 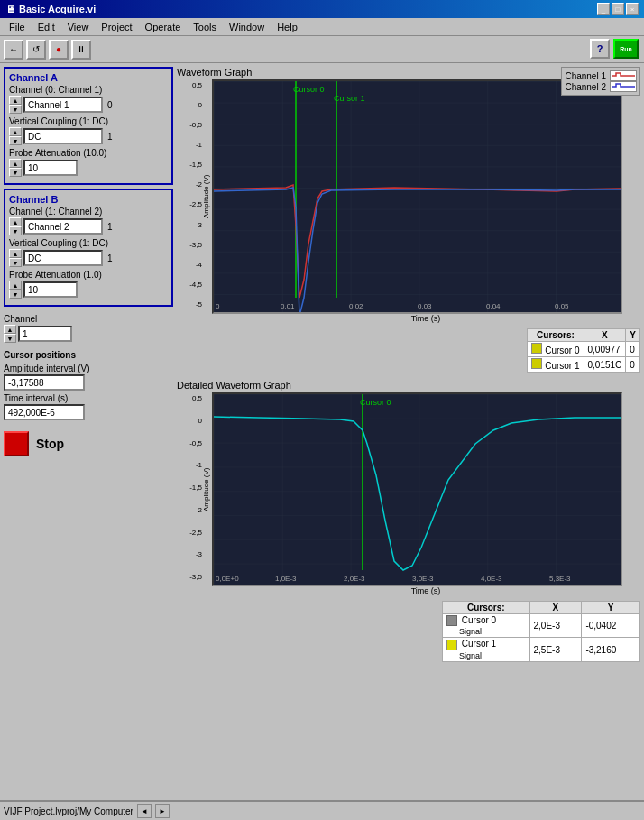 What do you see at coordinates (493, 307) in the screenshot?
I see `svg-text: 0.04` at bounding box center [493, 307].